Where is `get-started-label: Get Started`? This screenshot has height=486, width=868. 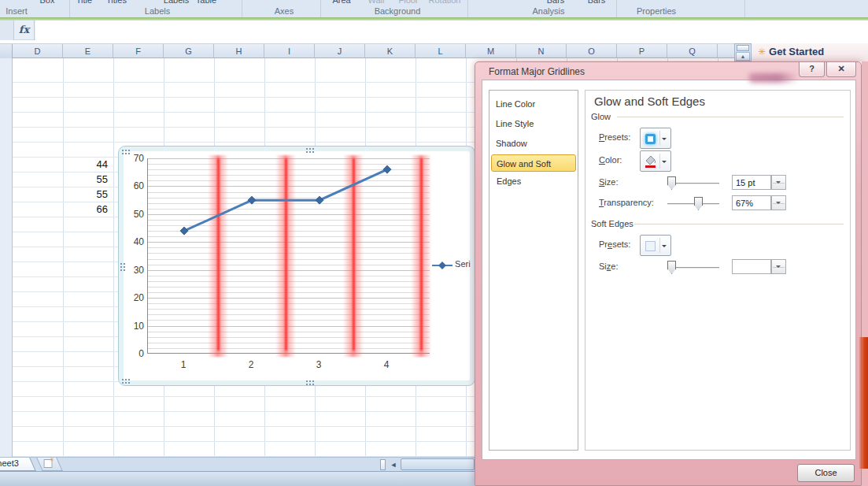
get-started-label: Get Started is located at coordinates (796, 52).